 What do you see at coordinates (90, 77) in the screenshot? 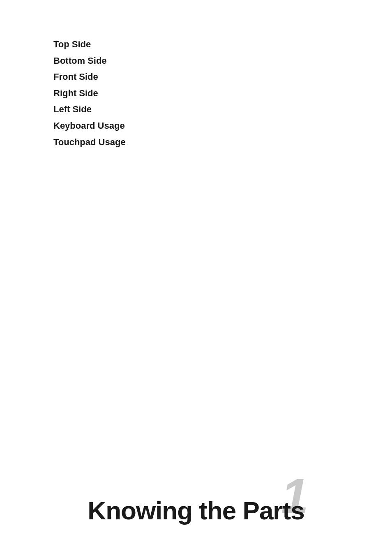
I see `nav-item-front-side: Front Side` at bounding box center [90, 77].